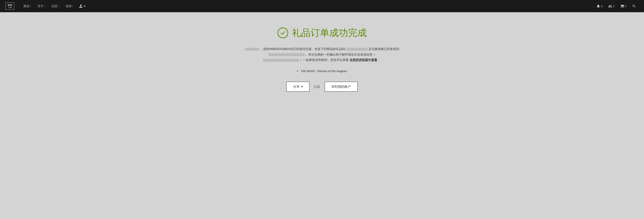 This screenshot has height=219, width=644. I want to click on success-icon, so click(283, 33).